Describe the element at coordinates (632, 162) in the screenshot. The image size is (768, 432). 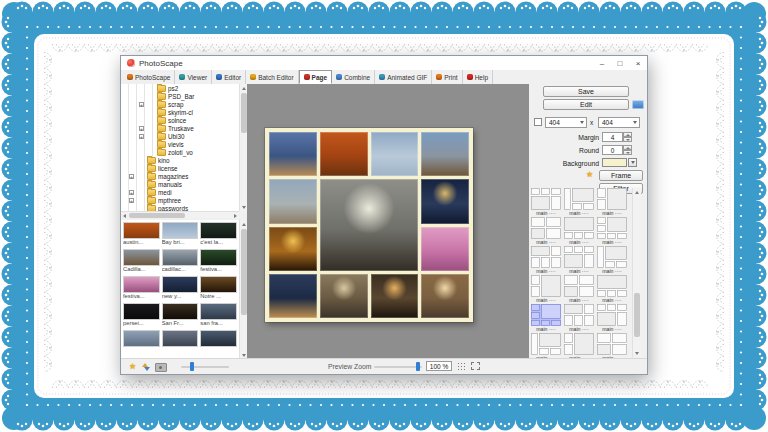
I see `background-dropdown-button` at that location.